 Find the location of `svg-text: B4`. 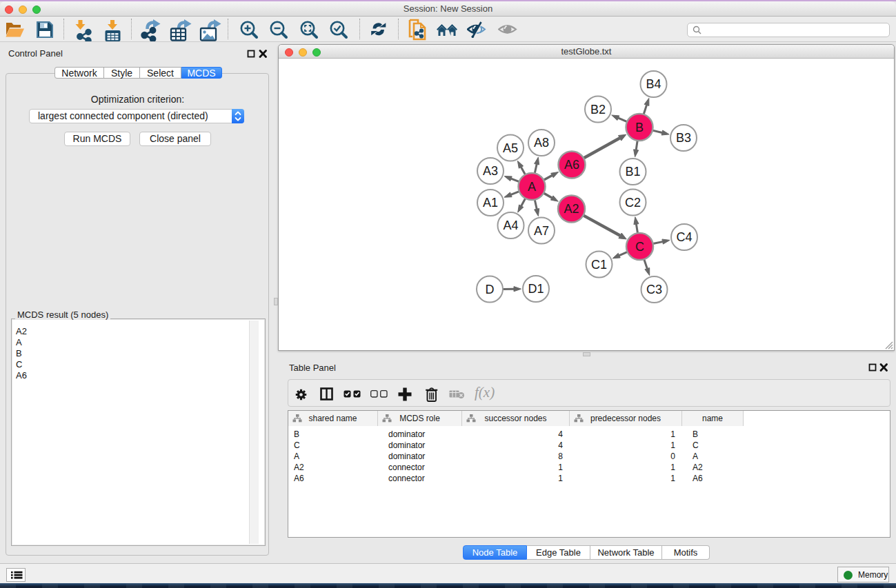

svg-text: B4 is located at coordinates (653, 84).